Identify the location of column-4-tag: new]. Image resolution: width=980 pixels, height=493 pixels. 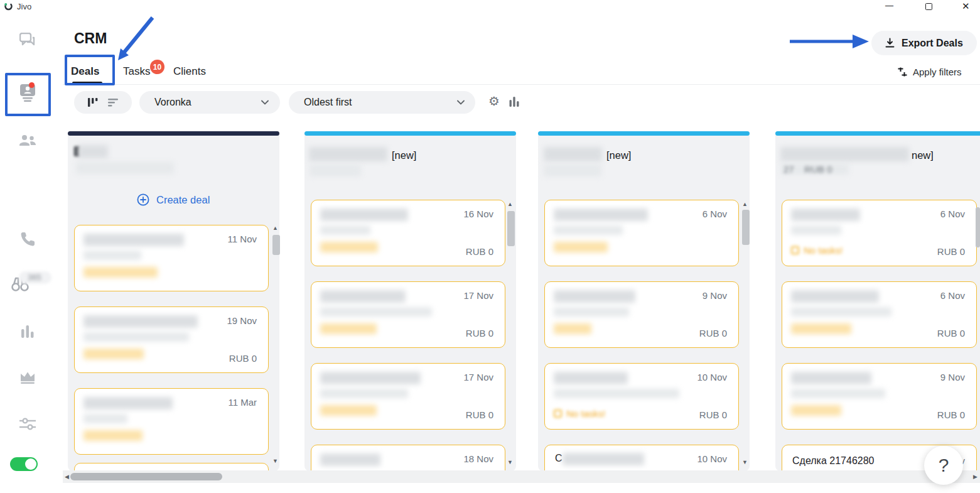
(923, 156).